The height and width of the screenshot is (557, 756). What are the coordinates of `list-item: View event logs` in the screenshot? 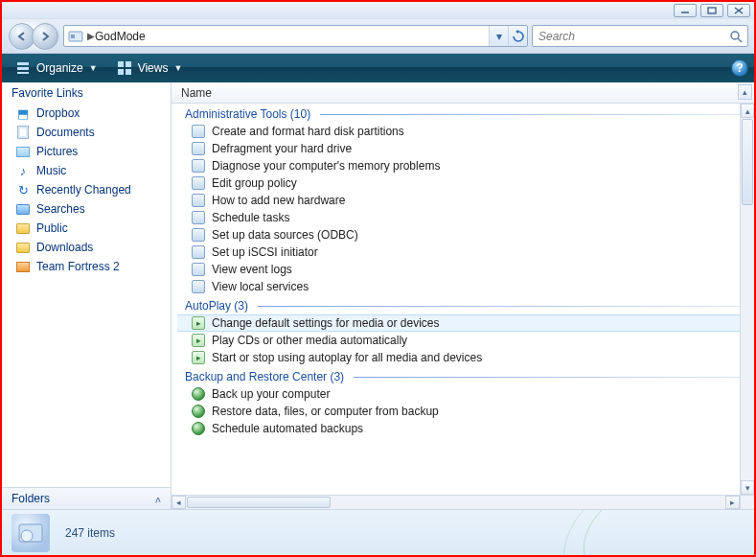 It's located at (458, 269).